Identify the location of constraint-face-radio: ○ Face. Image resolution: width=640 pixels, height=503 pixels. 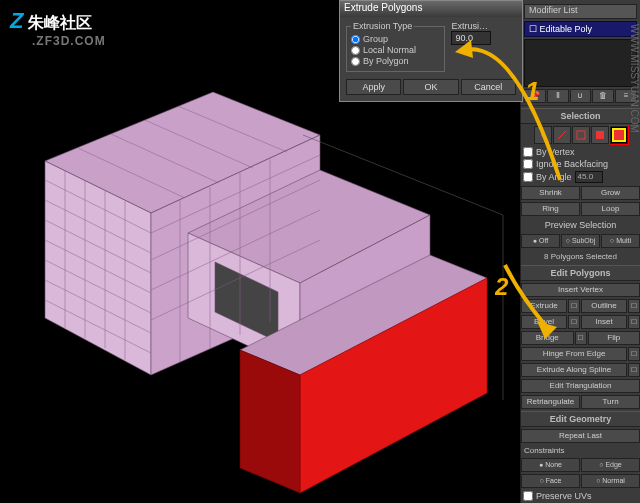
(550, 481).